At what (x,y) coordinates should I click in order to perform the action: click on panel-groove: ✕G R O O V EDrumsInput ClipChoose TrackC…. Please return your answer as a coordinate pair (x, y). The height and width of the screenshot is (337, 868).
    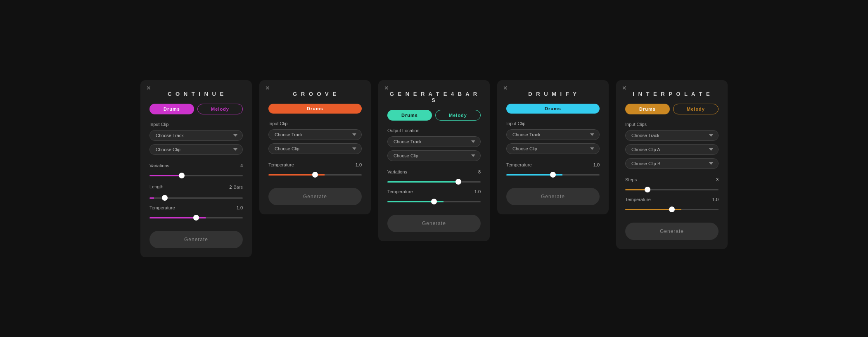
    Looking at the image, I should click on (315, 147).